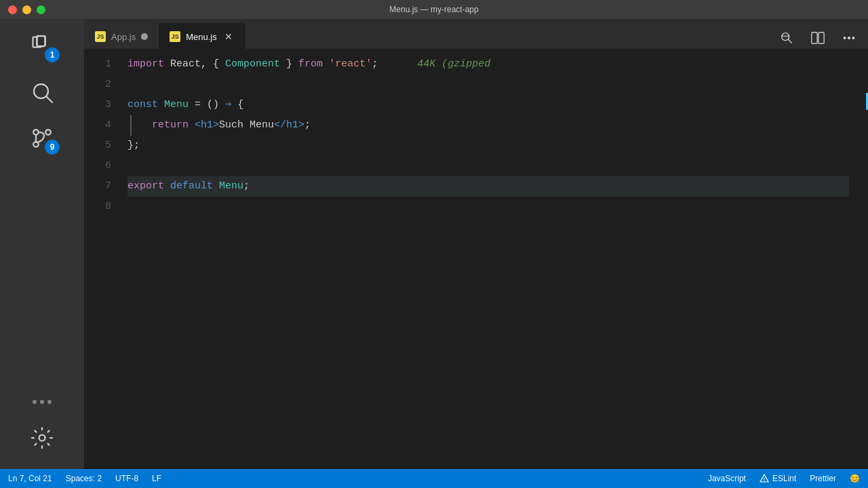  Describe the element at coordinates (42, 46) in the screenshot. I see `sidebar-item-explorer: 1` at that location.